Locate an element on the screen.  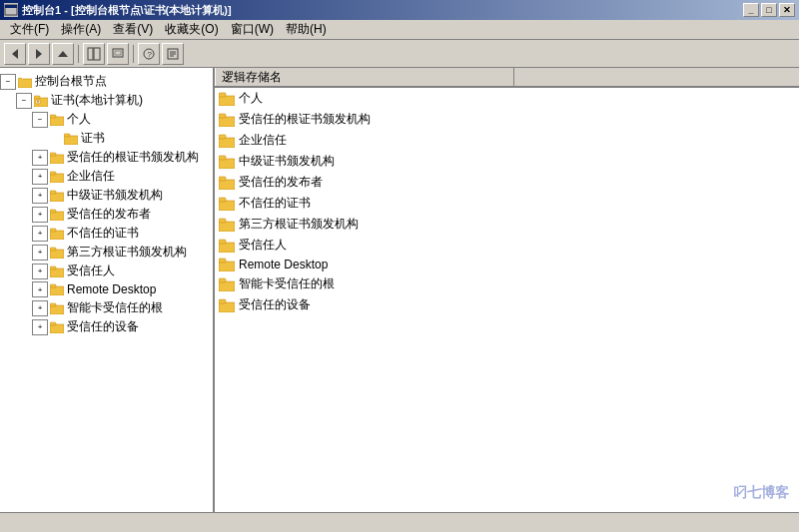
menu-favorites: 收藏夹(O) is located at coordinates (192, 30).